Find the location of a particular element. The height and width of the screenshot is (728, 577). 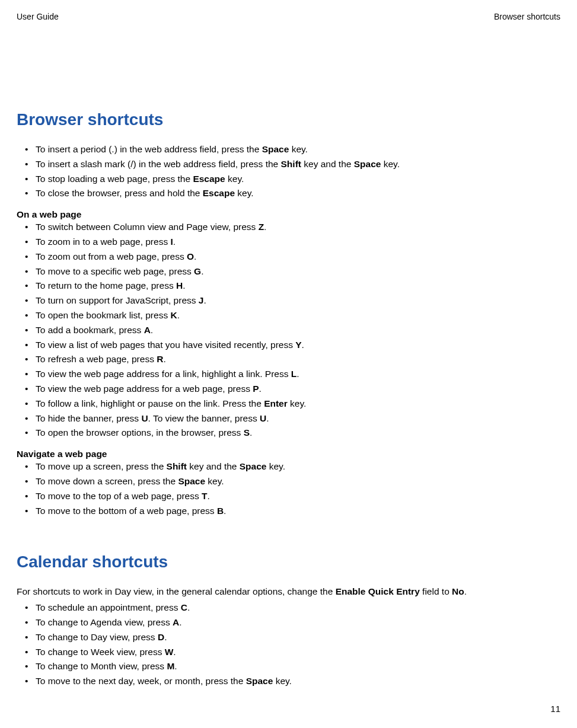

header-left: User Guide is located at coordinates (38, 17).